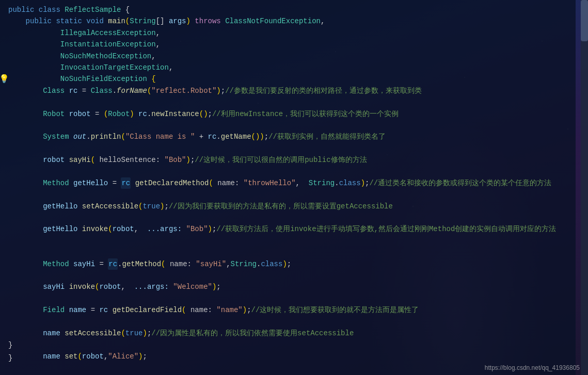 The height and width of the screenshot is (375, 588). Describe the element at coordinates (363, 183) in the screenshot. I see `p13: )` at that location.